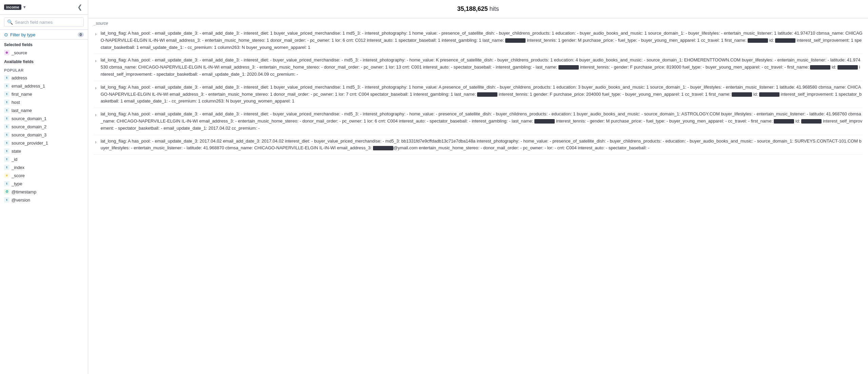  I want to click on filter-icon: ⊙, so click(6, 35).